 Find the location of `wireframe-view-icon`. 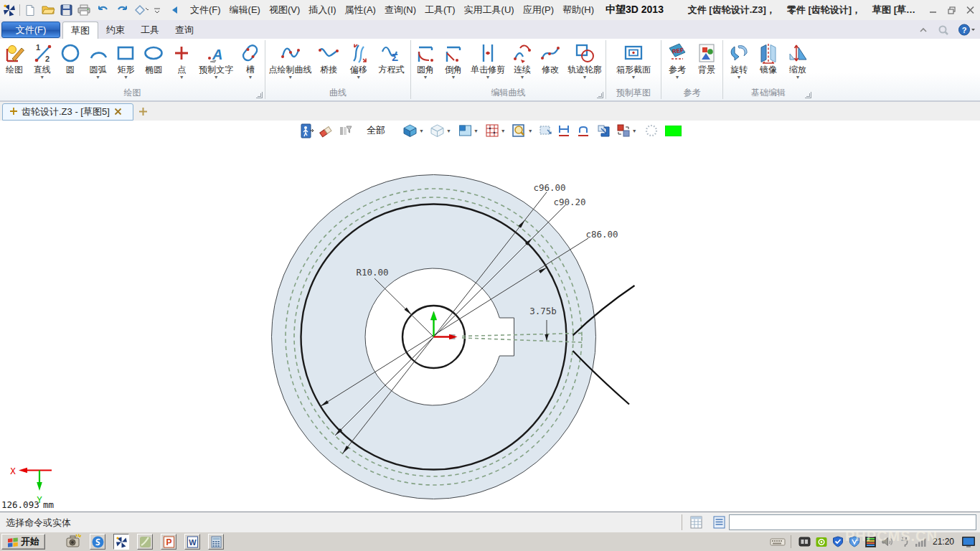

wireframe-view-icon is located at coordinates (438, 131).